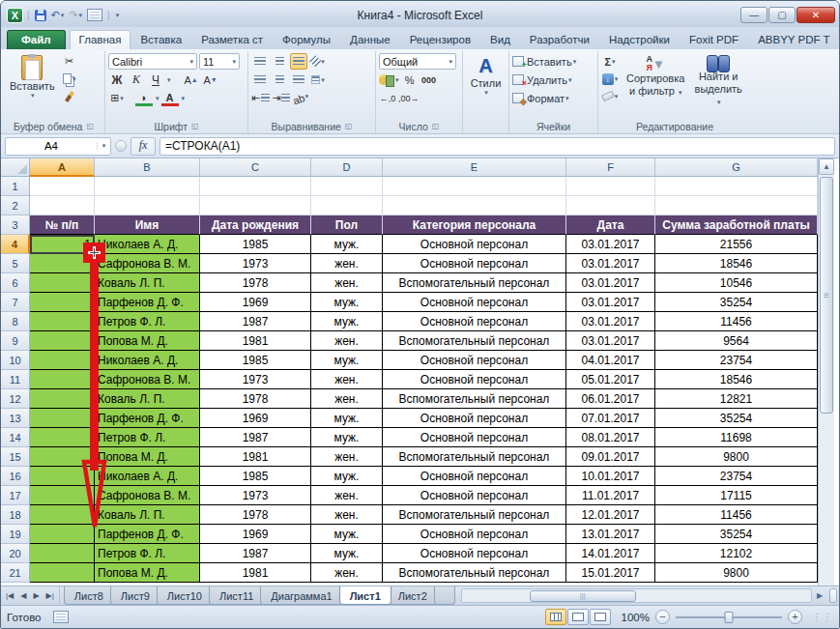 This screenshot has height=629, width=840. I want to click on data-cell: 11698, so click(737, 438).